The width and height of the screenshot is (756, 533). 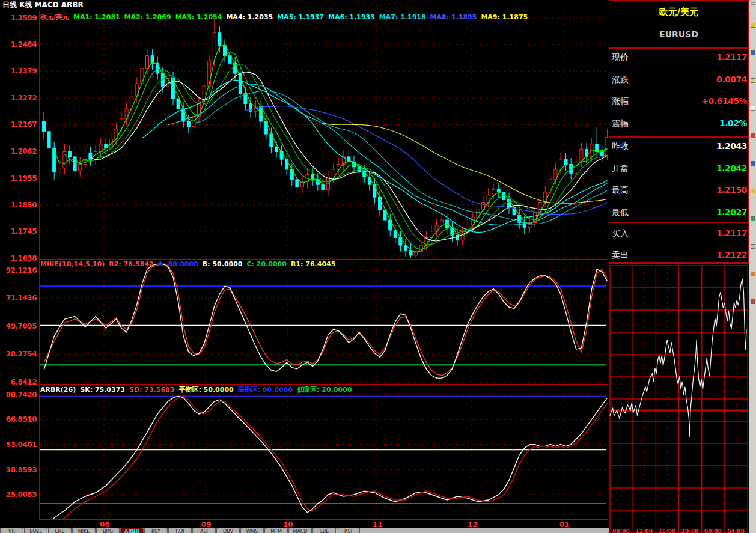 What do you see at coordinates (679, 169) in the screenshot?
I see `quote-row: 开盘1.2042` at bounding box center [679, 169].